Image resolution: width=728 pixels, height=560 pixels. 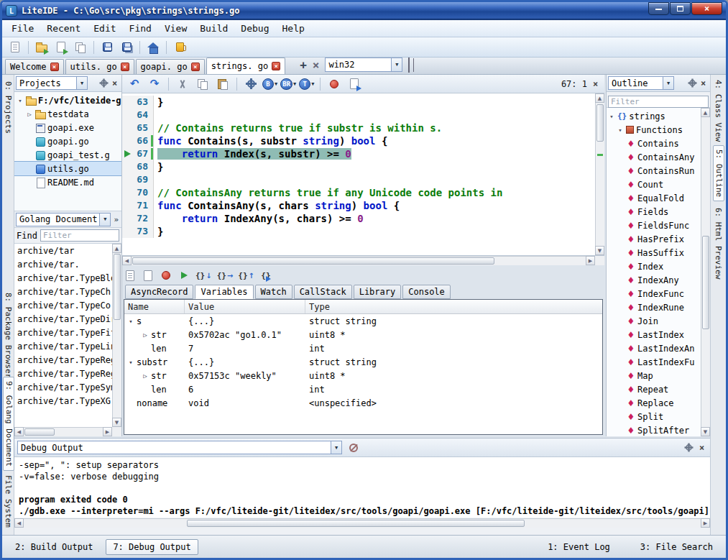 What do you see at coordinates (454, 306) in the screenshot?
I see `column-header: Type` at bounding box center [454, 306].